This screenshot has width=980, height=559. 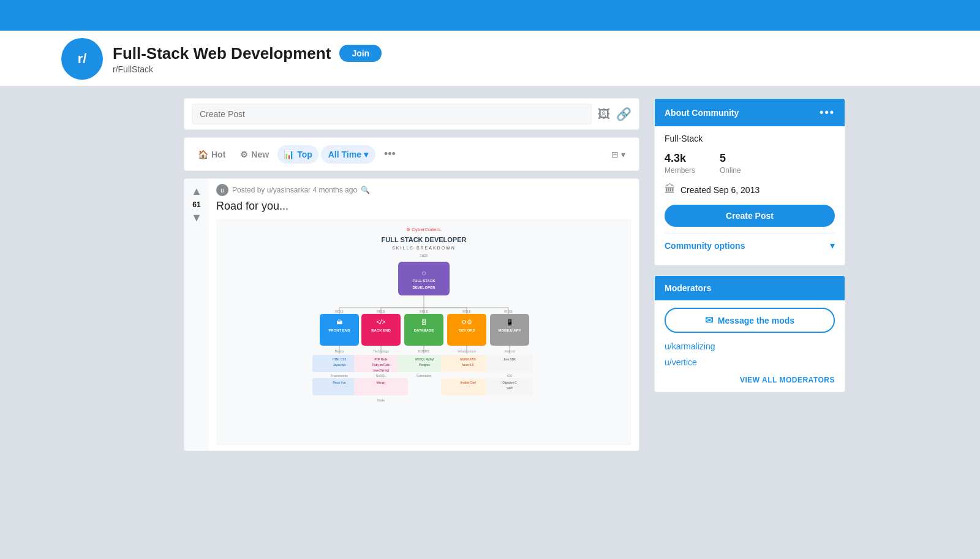 I want to click on subreddit-icon-text: r/, so click(x=82, y=59).